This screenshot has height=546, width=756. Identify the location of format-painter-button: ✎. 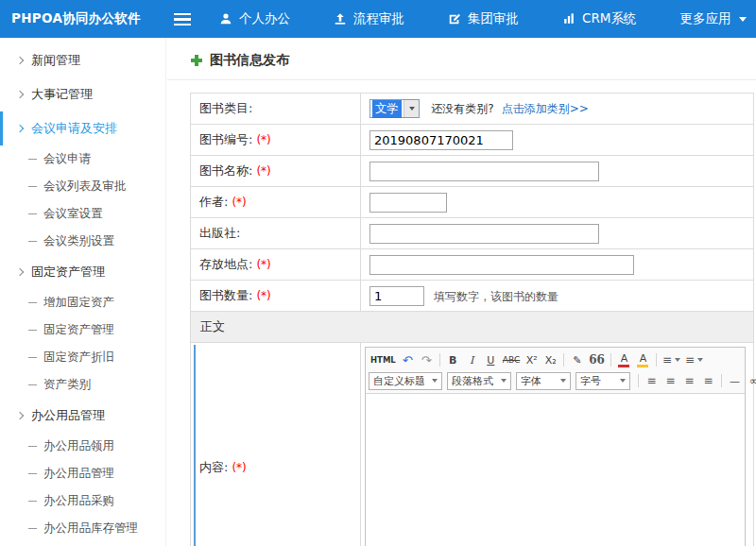
(576, 360).